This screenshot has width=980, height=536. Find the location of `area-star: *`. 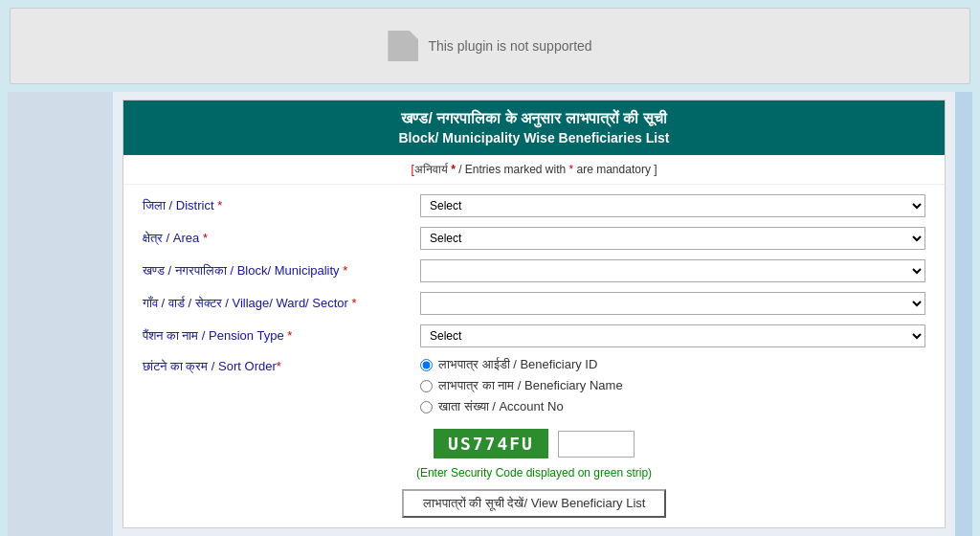

area-star: * is located at coordinates (205, 237).